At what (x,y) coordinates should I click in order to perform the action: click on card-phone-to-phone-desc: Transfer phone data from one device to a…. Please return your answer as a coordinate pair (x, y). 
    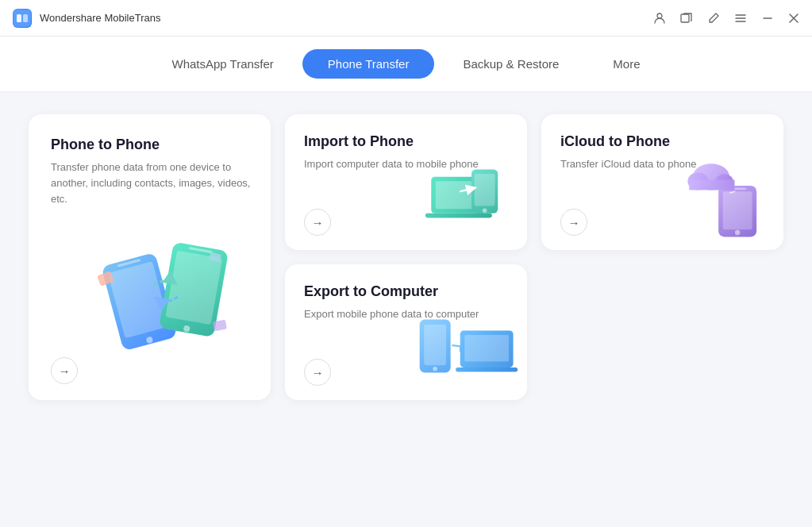
    Looking at the image, I should click on (151, 183).